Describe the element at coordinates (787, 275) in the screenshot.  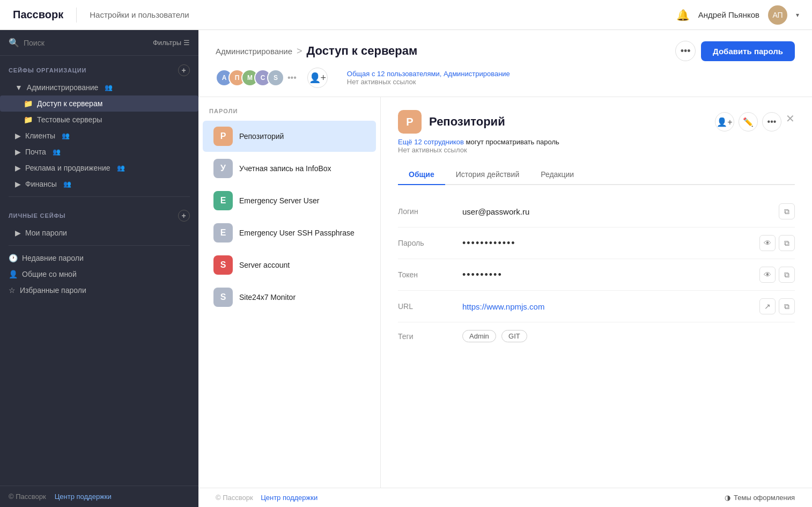
I see `copy-token-button: ⧉` at that location.